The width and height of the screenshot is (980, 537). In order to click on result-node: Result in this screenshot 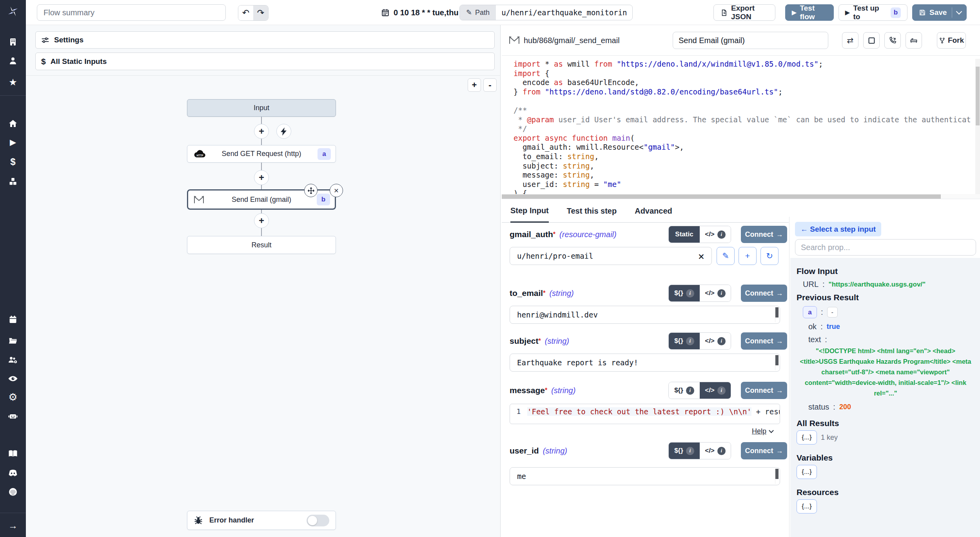, I will do `click(261, 245)`.